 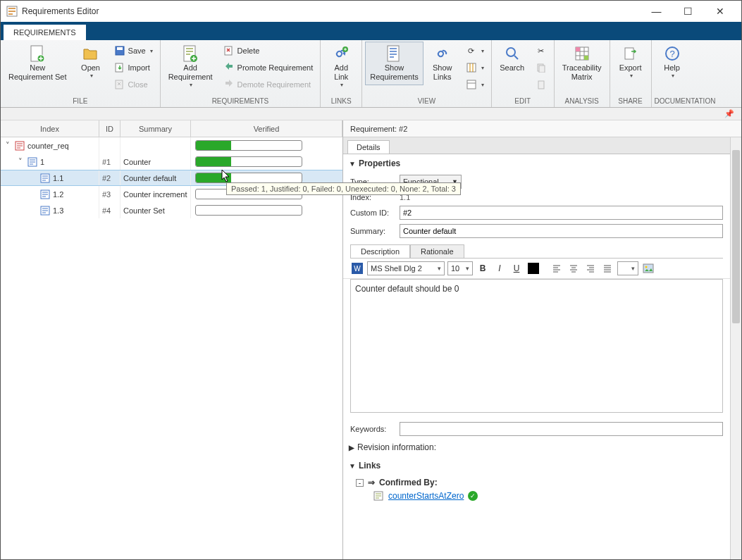 What do you see at coordinates (537, 163) in the screenshot?
I see `properties-header: ▼Properties` at bounding box center [537, 163].